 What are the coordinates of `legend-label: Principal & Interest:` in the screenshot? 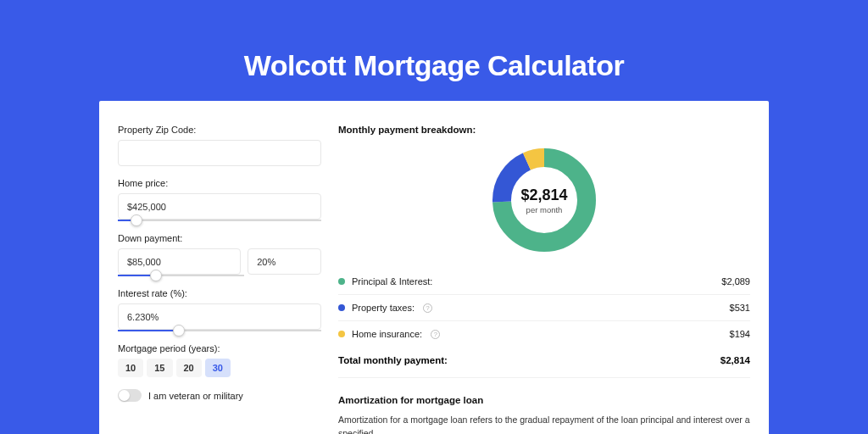 It's located at (392, 281).